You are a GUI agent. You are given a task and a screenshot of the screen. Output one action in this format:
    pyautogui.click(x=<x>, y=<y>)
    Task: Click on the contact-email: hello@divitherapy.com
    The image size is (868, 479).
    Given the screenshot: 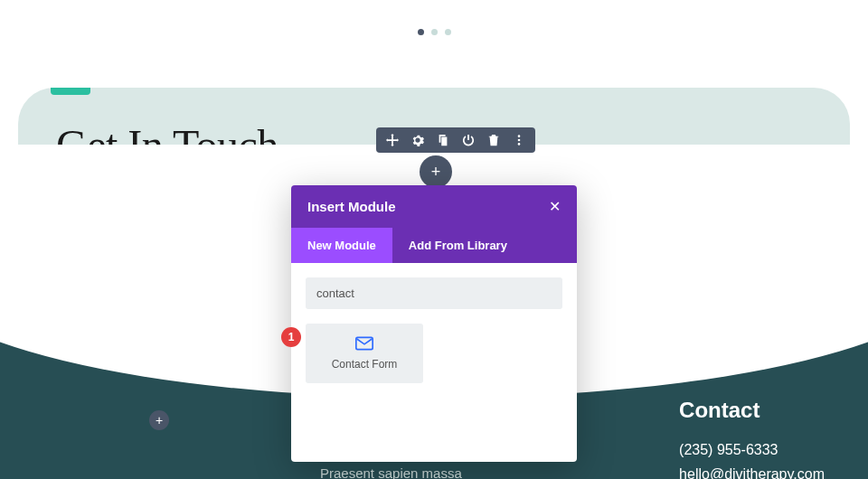 What is the action you would take?
    pyautogui.click(x=752, y=470)
    